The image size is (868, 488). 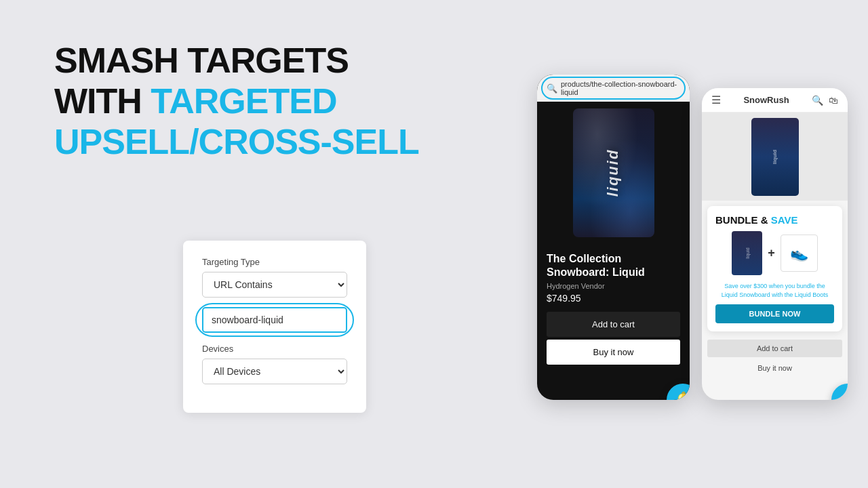 What do you see at coordinates (774, 348) in the screenshot?
I see `add-to-cart-button-right: Add to cart` at bounding box center [774, 348].